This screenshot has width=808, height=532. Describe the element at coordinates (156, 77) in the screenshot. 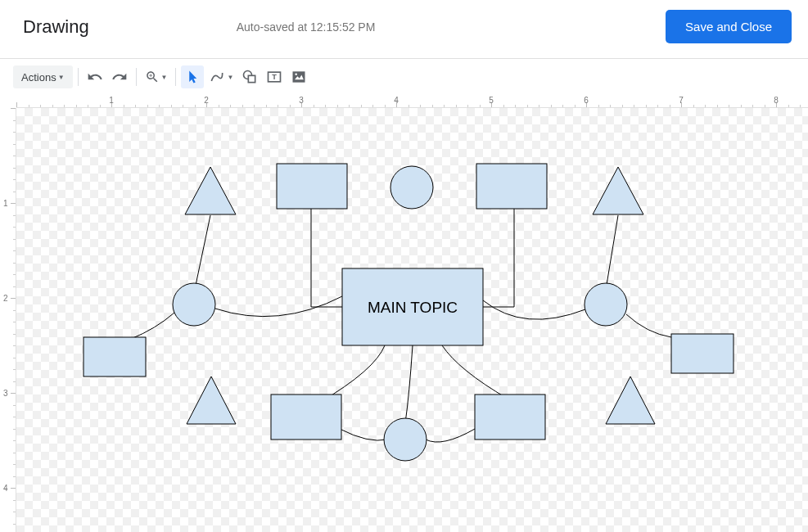

I see `zoom-button: ▼` at that location.